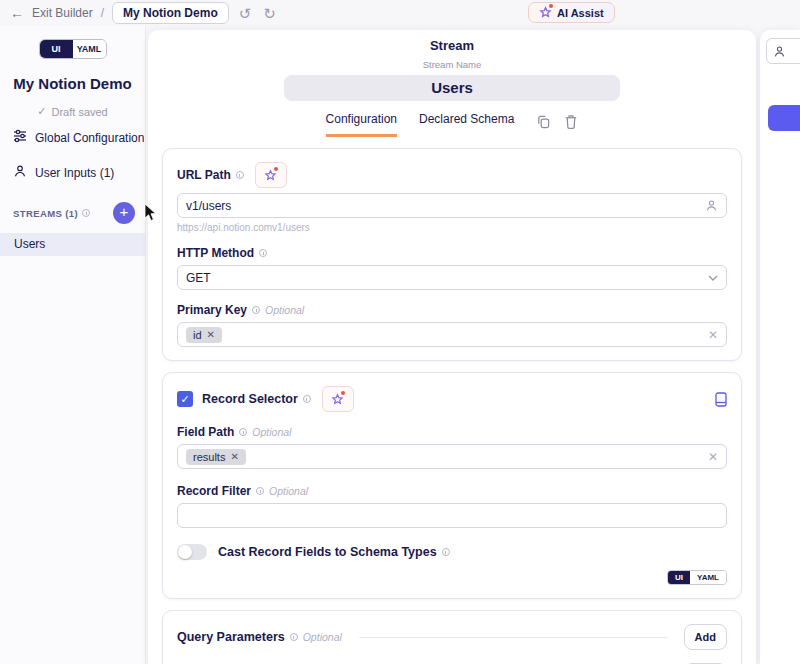  What do you see at coordinates (513, 638) in the screenshot?
I see `divider` at bounding box center [513, 638].